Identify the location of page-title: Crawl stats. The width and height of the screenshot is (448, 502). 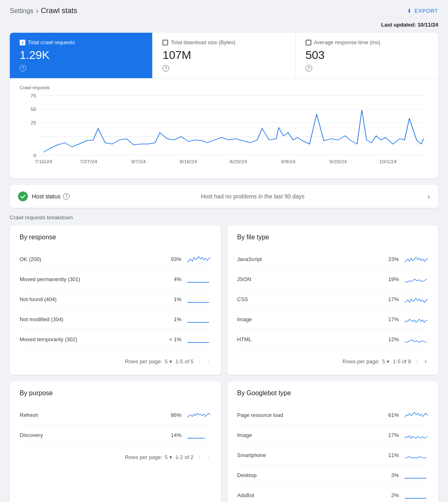
(59, 11).